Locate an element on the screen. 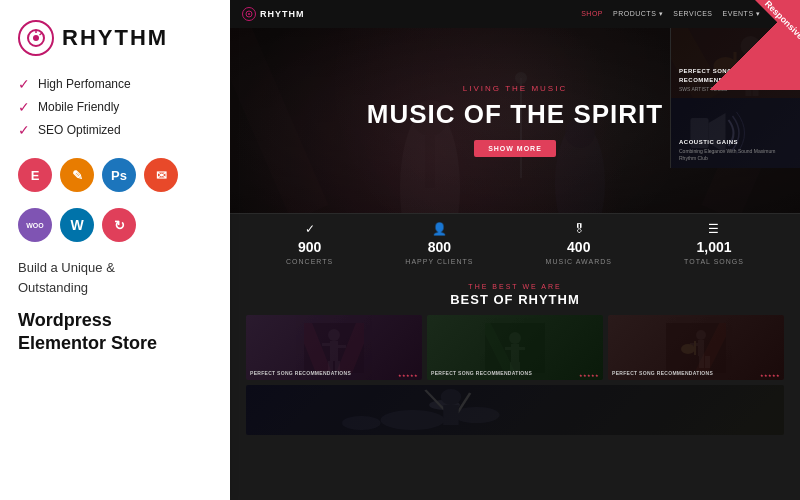 This screenshot has width=800, height=500. logo-text: RHYTHM is located at coordinates (115, 38).